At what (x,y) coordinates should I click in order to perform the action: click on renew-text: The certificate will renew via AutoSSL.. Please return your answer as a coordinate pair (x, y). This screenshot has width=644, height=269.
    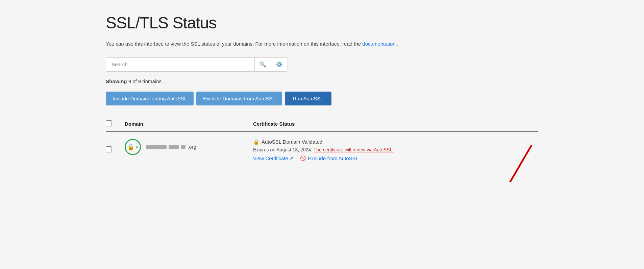
    Looking at the image, I should click on (353, 150).